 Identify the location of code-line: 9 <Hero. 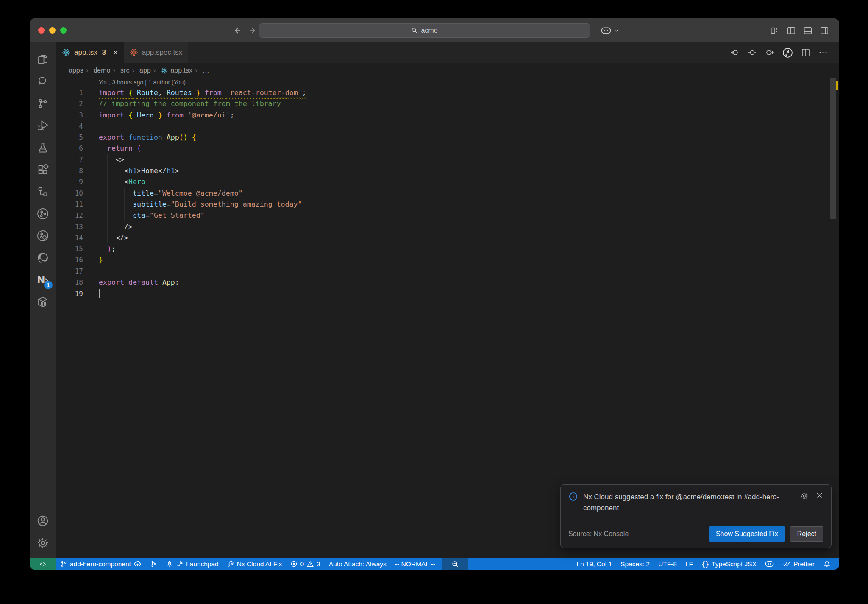
(448, 182).